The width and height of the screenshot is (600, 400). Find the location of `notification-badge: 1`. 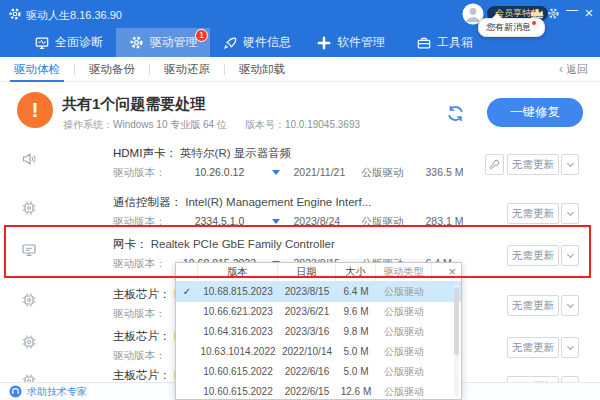

notification-badge: 1 is located at coordinates (202, 36).